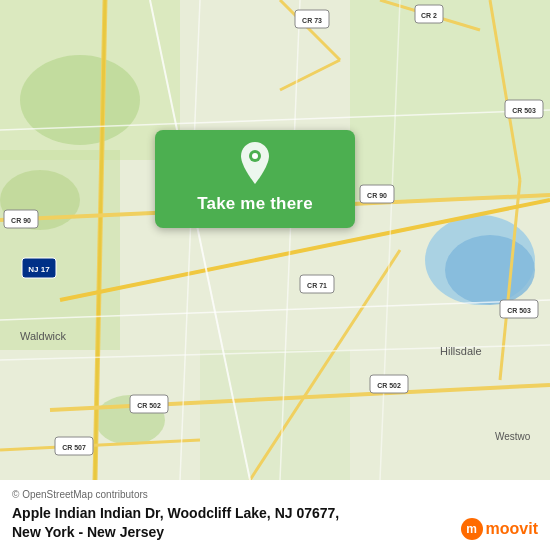  I want to click on svg-text: CR 2, so click(429, 16).